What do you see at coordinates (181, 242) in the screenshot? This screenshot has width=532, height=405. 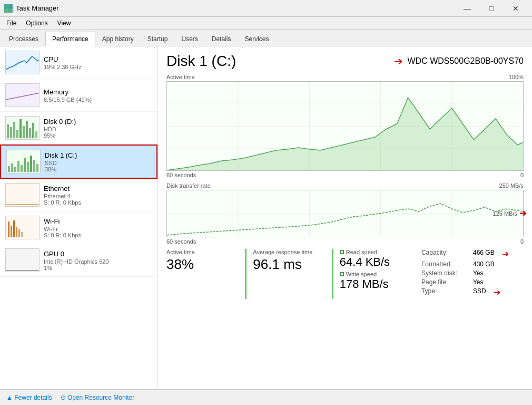 I see `transfer-seconds: 60 seconds` at bounding box center [181, 242].